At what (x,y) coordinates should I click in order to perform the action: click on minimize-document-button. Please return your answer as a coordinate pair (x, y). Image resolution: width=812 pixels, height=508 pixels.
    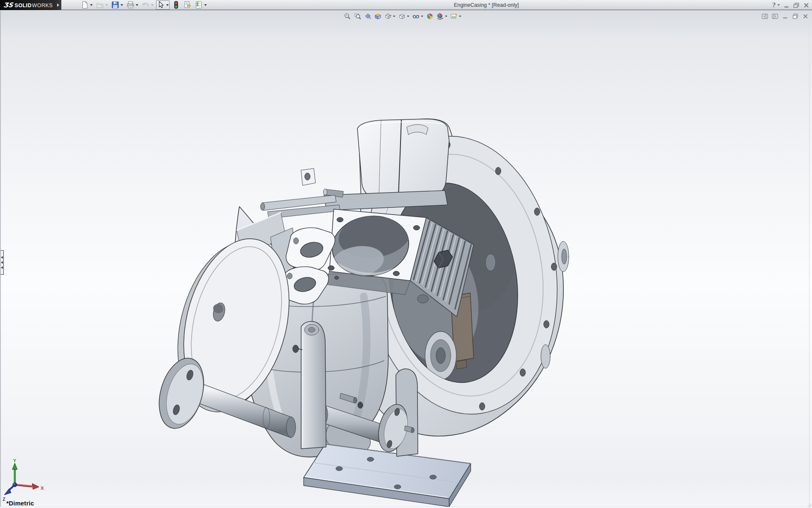
    Looking at the image, I should click on (785, 16).